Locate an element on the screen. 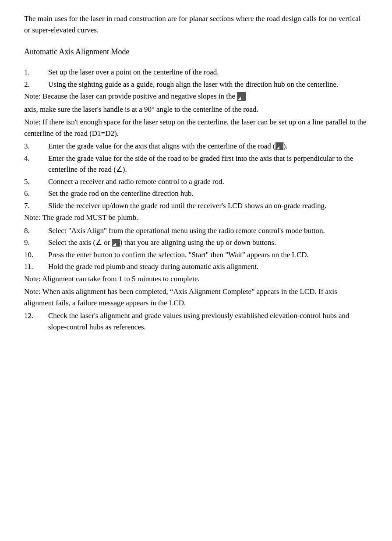 The width and height of the screenshot is (392, 541). list-item: 6. Set the grade rod on the centerline d… is located at coordinates (196, 194).